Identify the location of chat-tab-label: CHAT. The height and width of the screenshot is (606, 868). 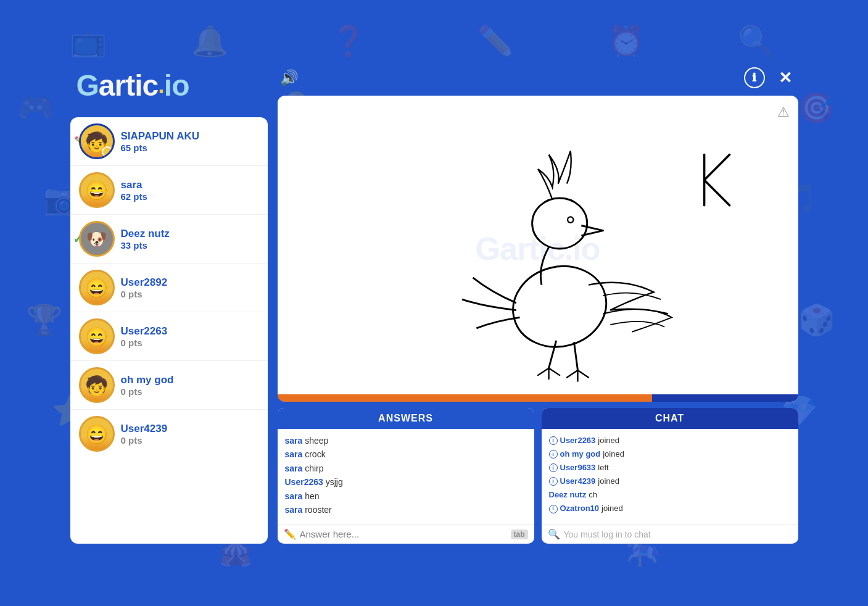
(670, 418).